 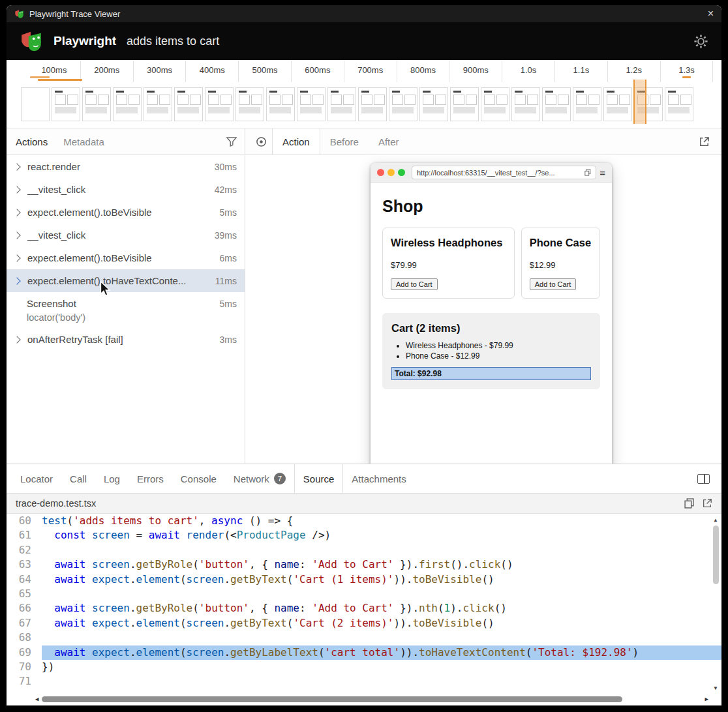 I want to click on tab-action: Action, so click(x=296, y=141).